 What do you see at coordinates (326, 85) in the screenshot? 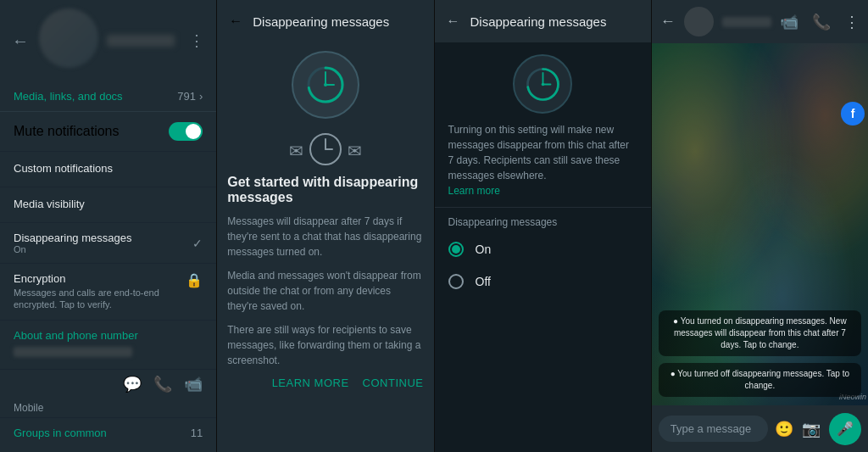
I see `disappearing-icon-large` at bounding box center [326, 85].